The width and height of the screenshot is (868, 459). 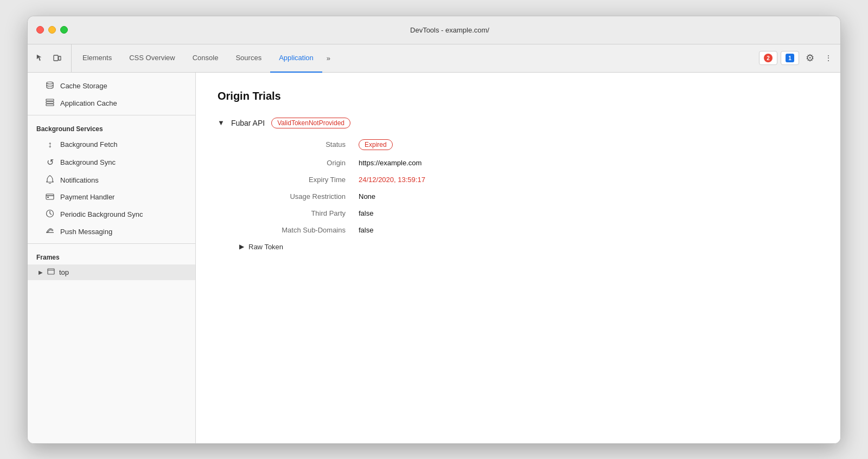 What do you see at coordinates (299, 180) in the screenshot?
I see `expiry-label: Expiry Time` at bounding box center [299, 180].